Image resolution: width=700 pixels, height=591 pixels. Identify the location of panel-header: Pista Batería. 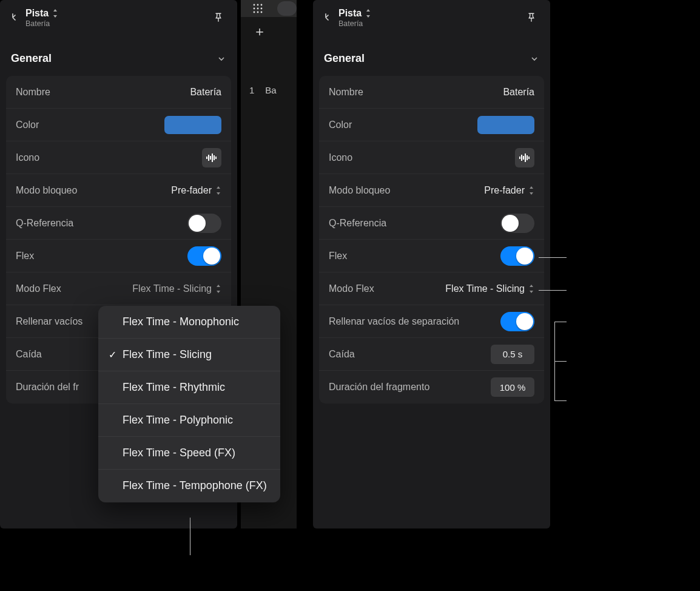
(432, 17).